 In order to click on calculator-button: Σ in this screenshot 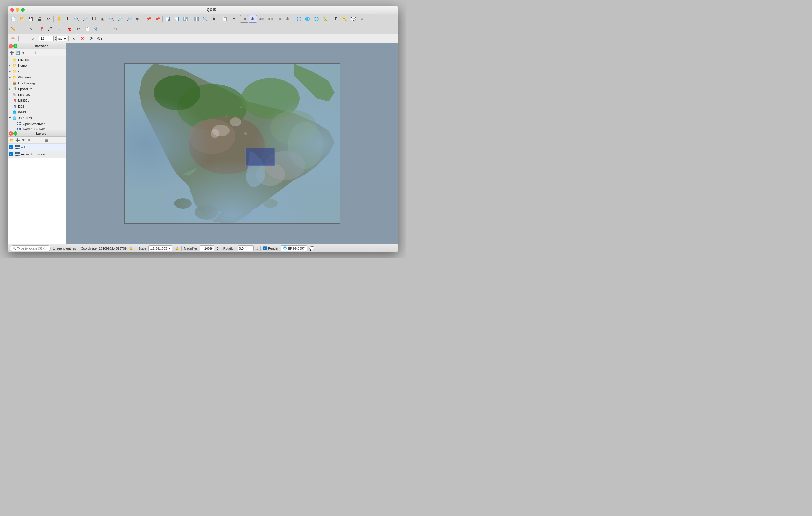, I will do `click(336, 19)`.